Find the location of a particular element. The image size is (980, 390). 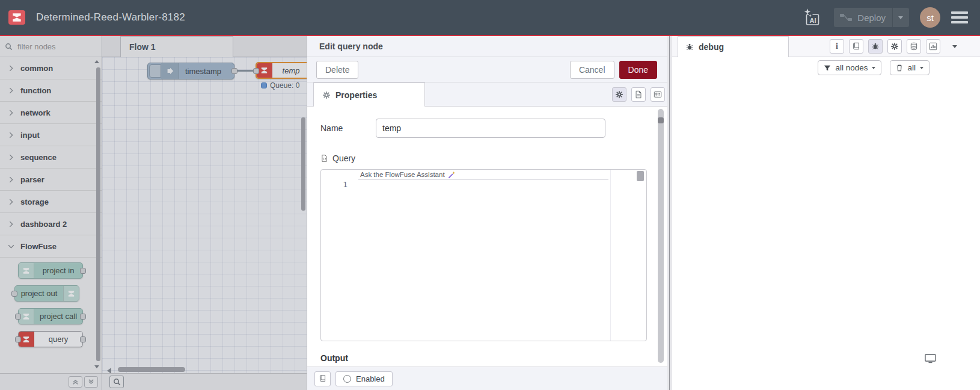

zoom-search-button is located at coordinates (117, 382).